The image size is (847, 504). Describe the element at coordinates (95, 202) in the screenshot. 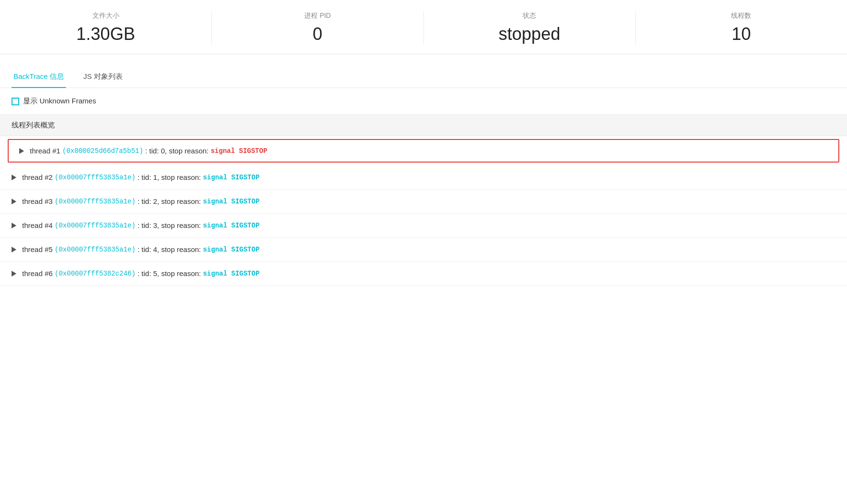

I see `thread-addr-3: (0x00007fff53835a1e)` at that location.